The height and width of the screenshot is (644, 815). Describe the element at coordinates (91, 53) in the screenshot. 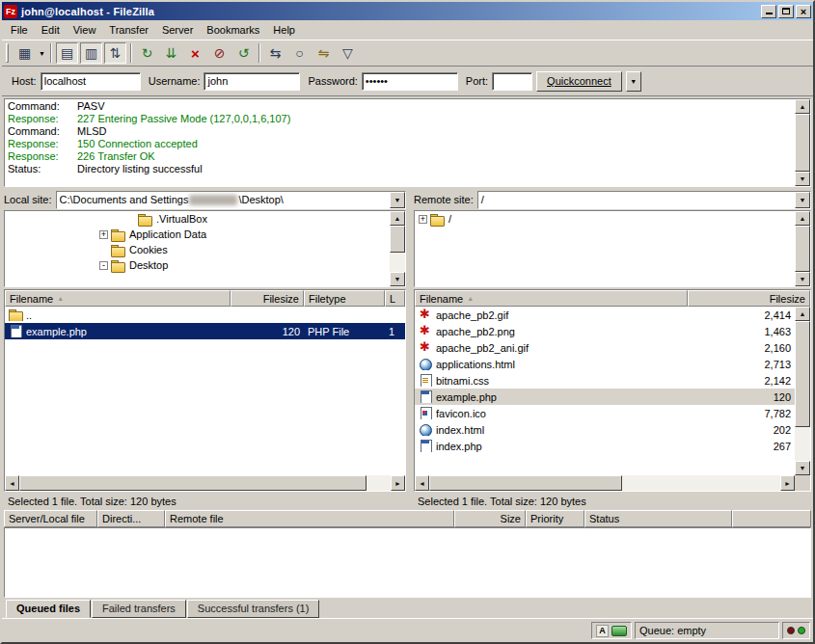

I see `directory-tree-toggle-icon: ▥` at that location.